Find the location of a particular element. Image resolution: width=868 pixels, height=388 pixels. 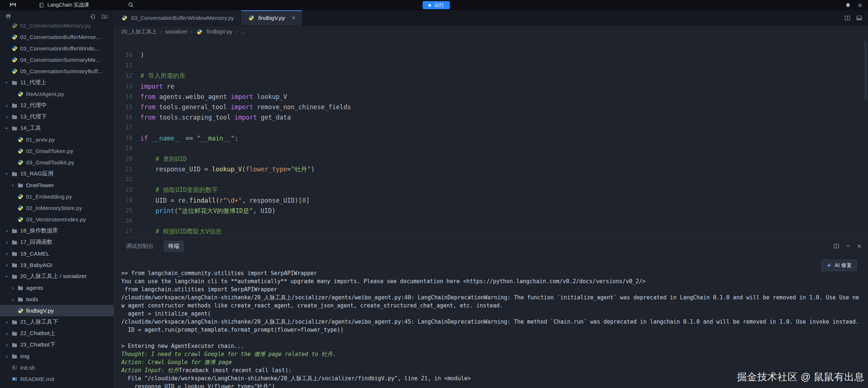

run-button: 运行 is located at coordinates (436, 5).